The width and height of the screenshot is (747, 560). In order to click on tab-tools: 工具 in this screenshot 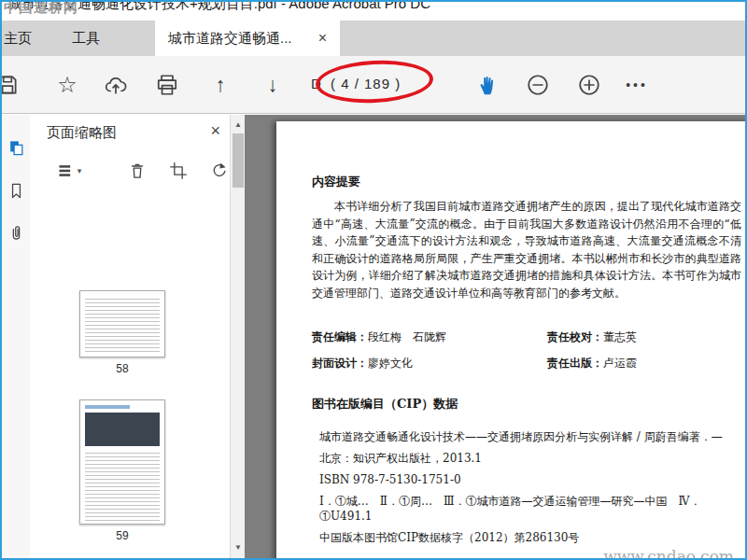, I will do `click(86, 38)`.